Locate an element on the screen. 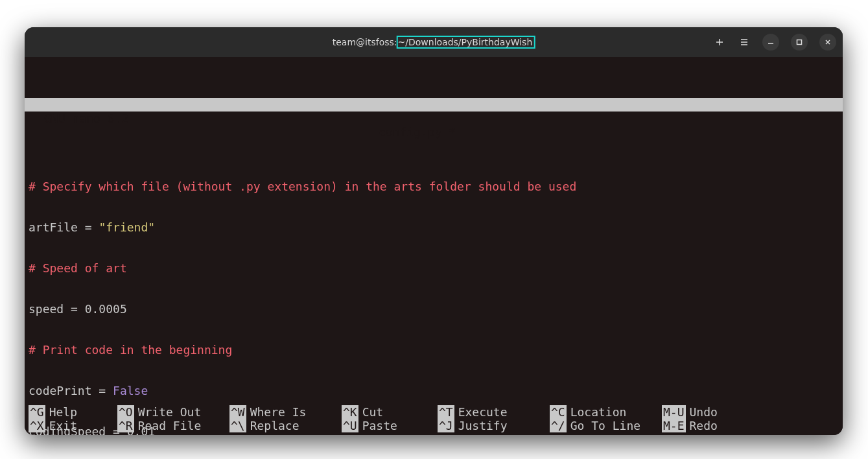  nano-footer: ^GHelp ^OWrite Out ^WWhere Is ^KCut ^TEx… is located at coordinates (434, 419).